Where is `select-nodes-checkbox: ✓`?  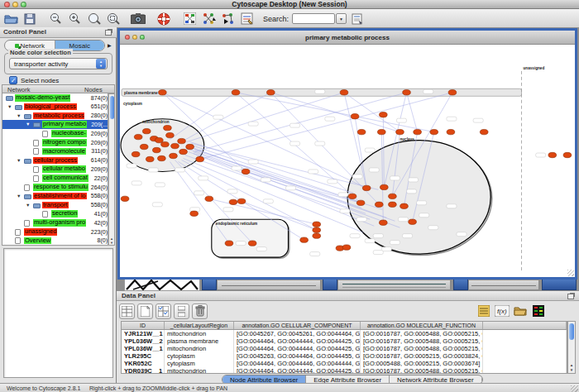 select-nodes-checkbox: ✓ is located at coordinates (13, 80).